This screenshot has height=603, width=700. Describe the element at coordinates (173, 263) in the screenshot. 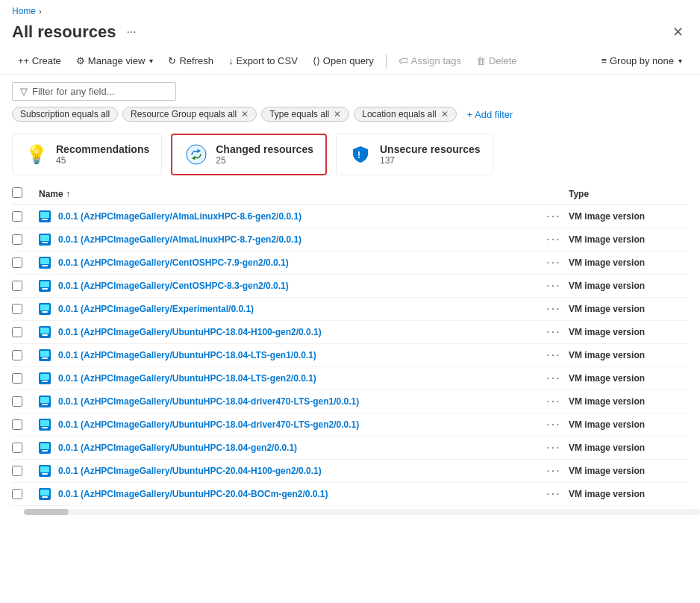

I see `resource-link: 0.0.1 (AzHPCImageGallery/CentOSHPC-7.9-g…` at that location.